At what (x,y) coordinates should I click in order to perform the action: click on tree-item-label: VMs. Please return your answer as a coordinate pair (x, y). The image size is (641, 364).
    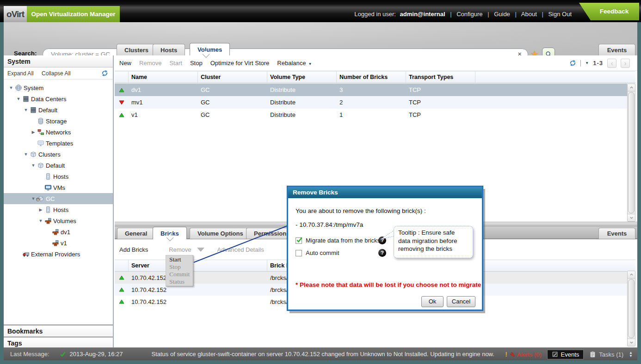
    Looking at the image, I should click on (59, 188).